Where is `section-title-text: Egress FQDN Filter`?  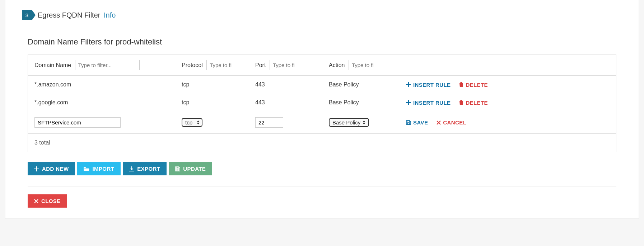 section-title-text: Egress FQDN Filter is located at coordinates (69, 15).